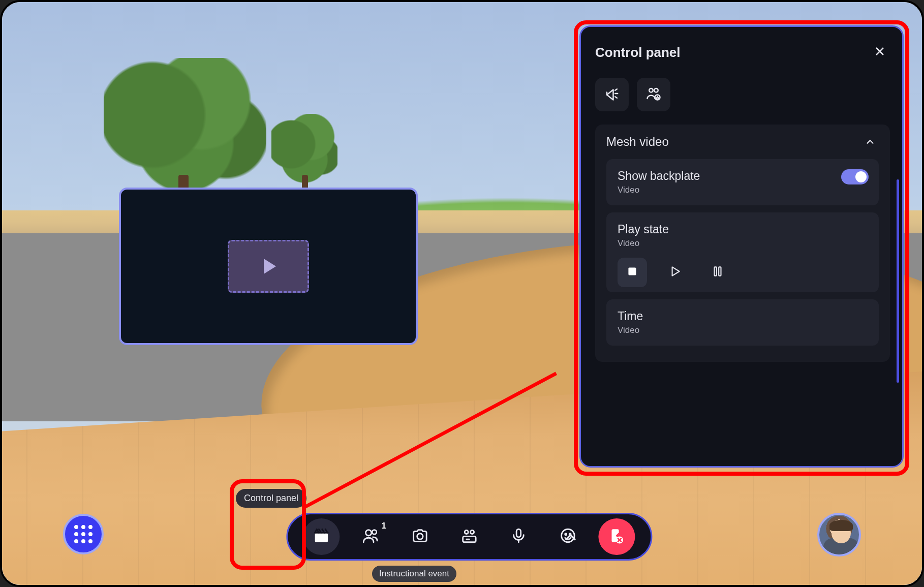 The width and height of the screenshot is (924, 587). What do you see at coordinates (617, 537) in the screenshot?
I see `leave-icon` at bounding box center [617, 537].